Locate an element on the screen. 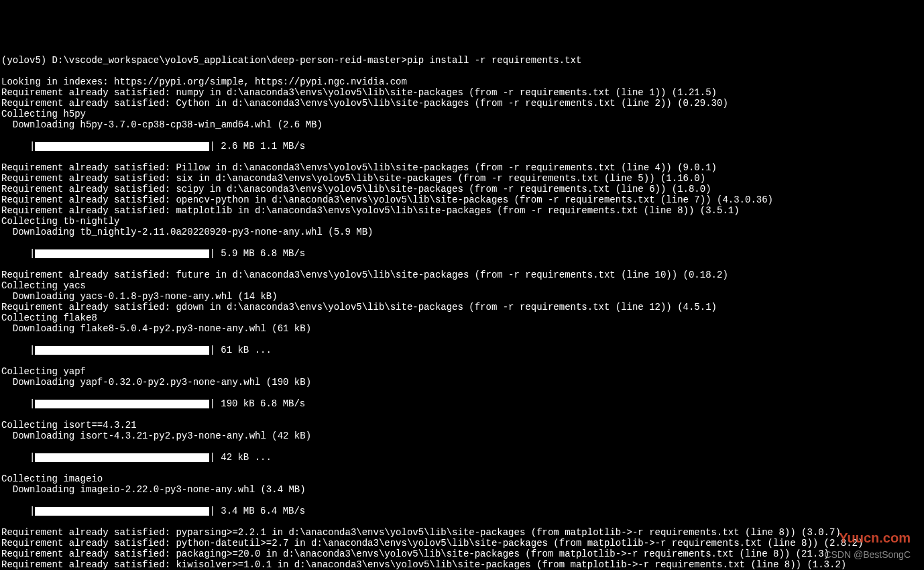 Image resolution: width=924 pixels, height=570 pixels. terminal-line: Requirement already satisfied: scipy in … is located at coordinates (462, 189).